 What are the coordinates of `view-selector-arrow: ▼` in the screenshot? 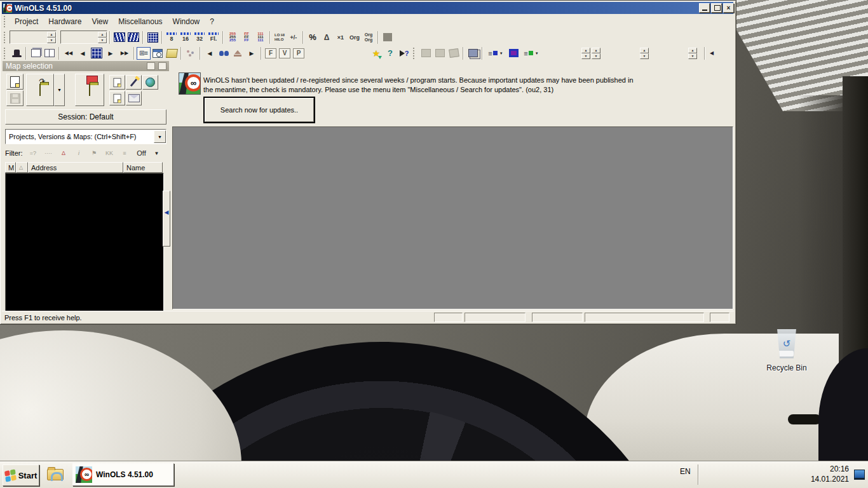 It's located at (160, 137).